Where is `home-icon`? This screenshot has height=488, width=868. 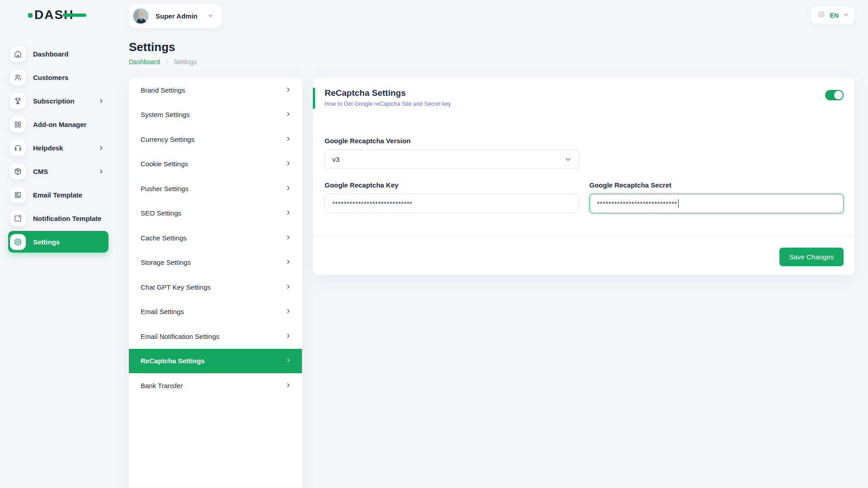 home-icon is located at coordinates (18, 54).